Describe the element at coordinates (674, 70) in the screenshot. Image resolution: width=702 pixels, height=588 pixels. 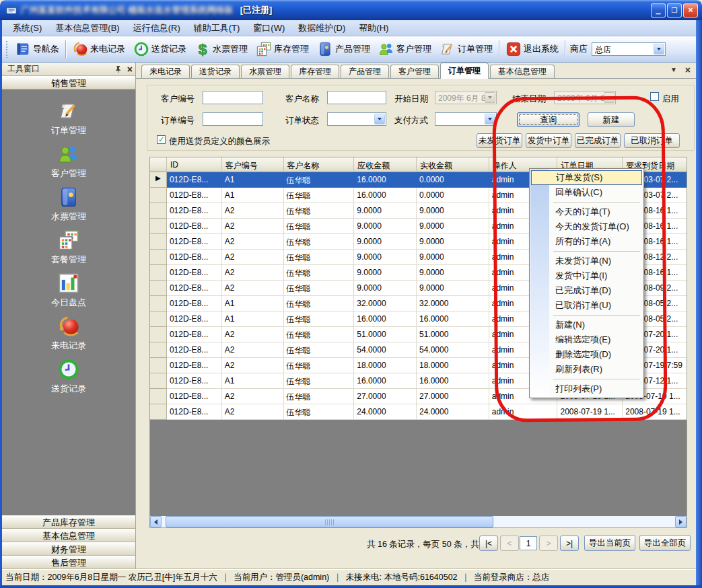
I see `tab-list-dropdown-icon: ▼` at that location.